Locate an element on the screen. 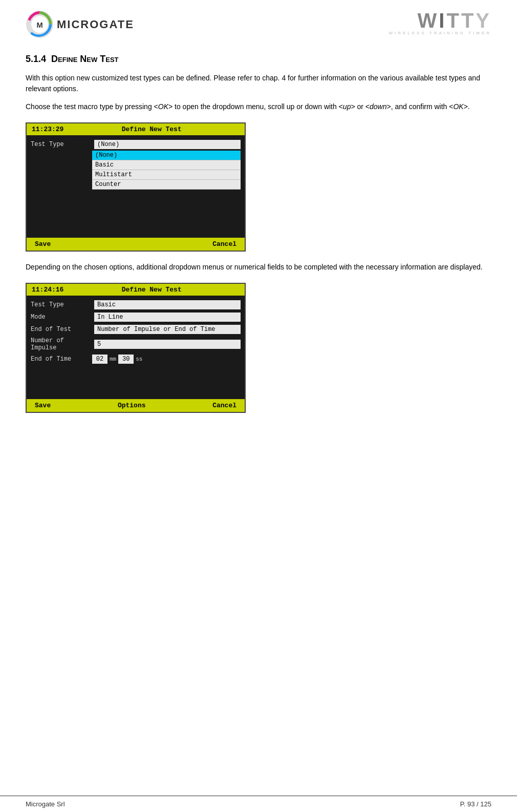 This screenshot has height=812, width=517. dropdown-item-basic: Basic is located at coordinates (166, 165).